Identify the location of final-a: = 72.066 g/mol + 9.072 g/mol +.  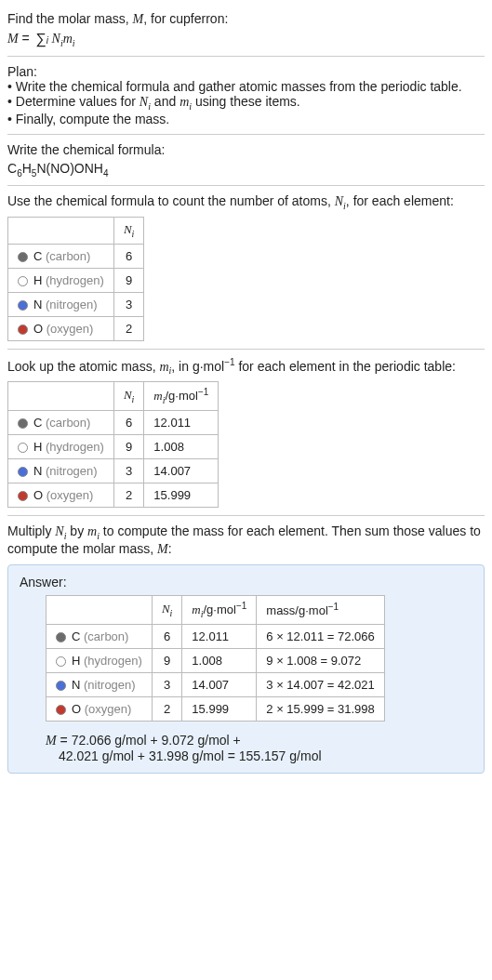
(149, 740).